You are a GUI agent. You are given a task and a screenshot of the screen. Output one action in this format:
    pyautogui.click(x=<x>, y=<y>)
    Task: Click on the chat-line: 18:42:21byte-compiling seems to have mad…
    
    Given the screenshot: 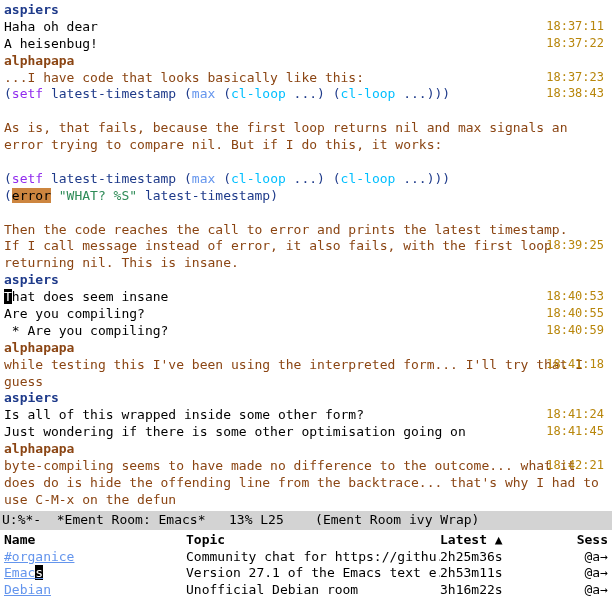 What is the action you would take?
    pyautogui.click(x=306, y=484)
    